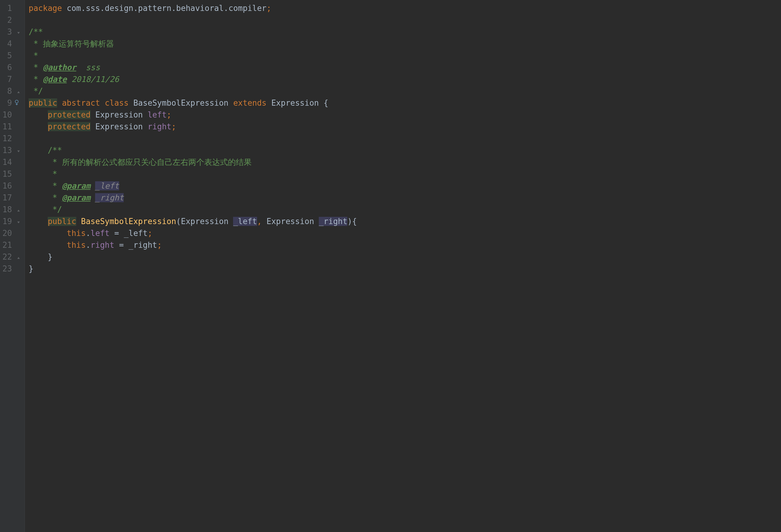 Image resolution: width=781 pixels, height=532 pixels. Describe the element at coordinates (11, 115) in the screenshot. I see `line-number: 10` at that location.